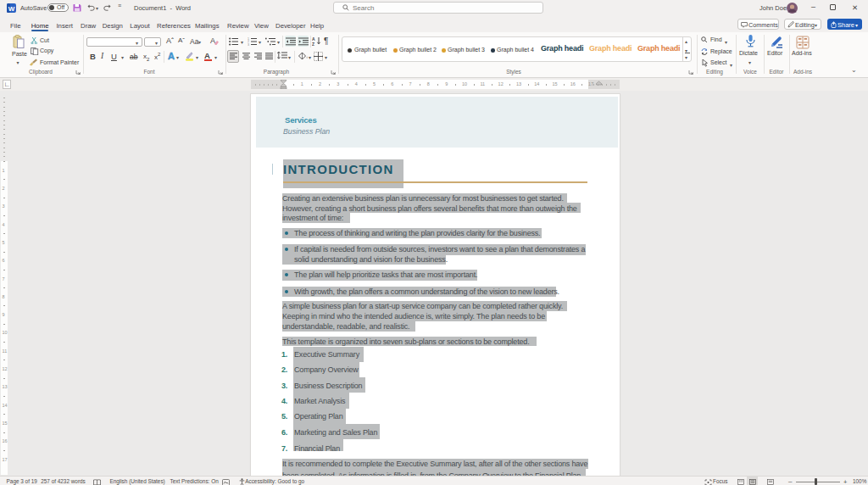 The height and width of the screenshot is (485, 868). What do you see at coordinates (314, 44) in the screenshot?
I see `svg-text: Z` at bounding box center [314, 44].